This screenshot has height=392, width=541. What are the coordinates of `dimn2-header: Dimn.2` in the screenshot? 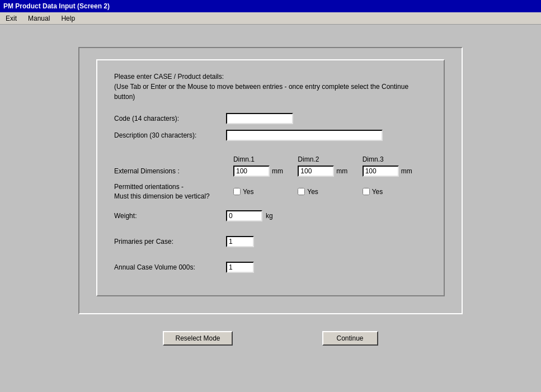 It's located at (308, 159).